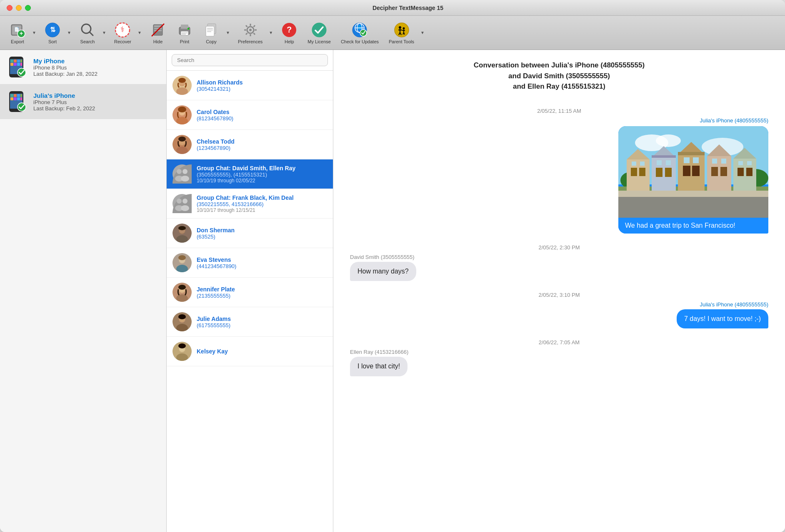 This screenshot has height=532, width=785. What do you see at coordinates (319, 33) in the screenshot?
I see `my-license-button: My License` at bounding box center [319, 33].